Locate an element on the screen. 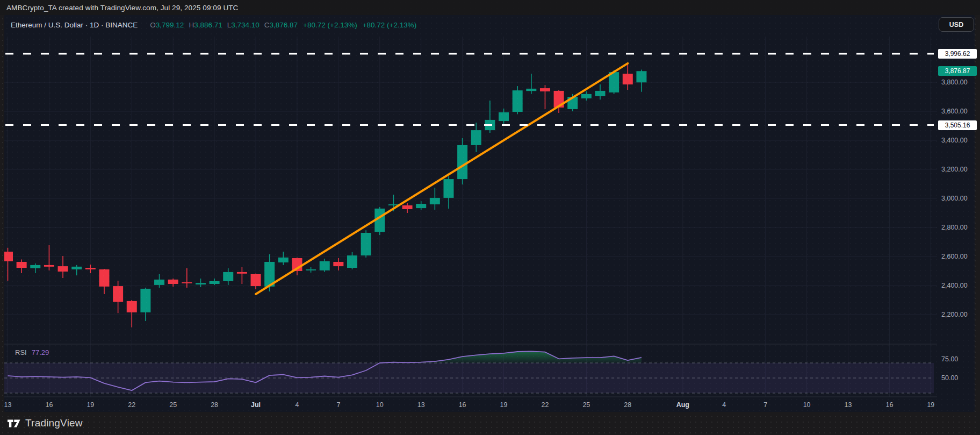 The width and height of the screenshot is (980, 435). svg-text: 2,400.00 is located at coordinates (954, 286).